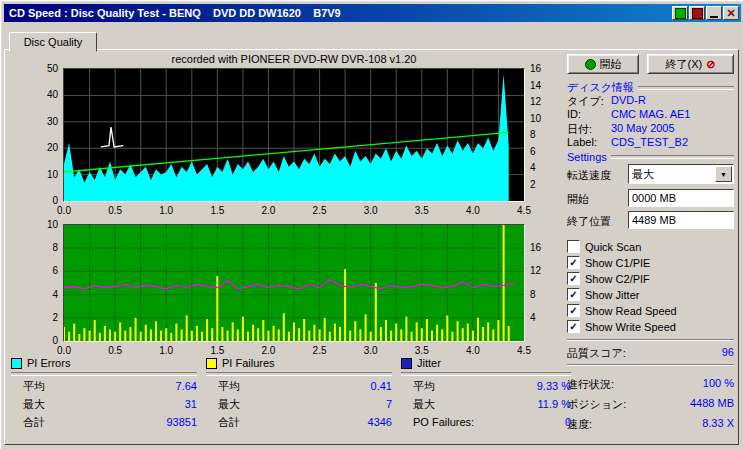 Image resolution: width=743 pixels, height=449 pixels. Describe the element at coordinates (40, 318) in the screenshot. I see `axis-tick-label: 2` at that location.